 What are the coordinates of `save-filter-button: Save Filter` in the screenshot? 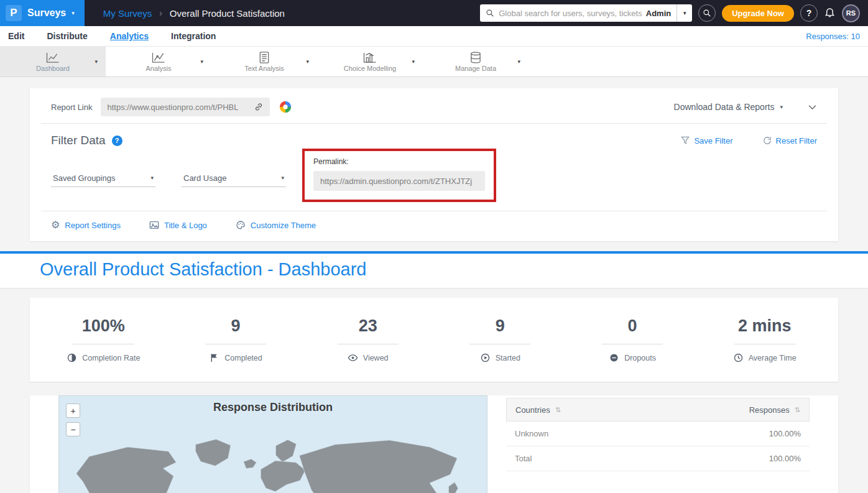 It's located at (706, 141).